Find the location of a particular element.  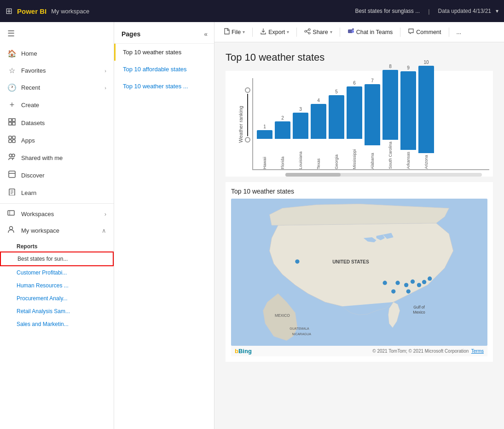

my-workspace-icon is located at coordinates (12, 230).